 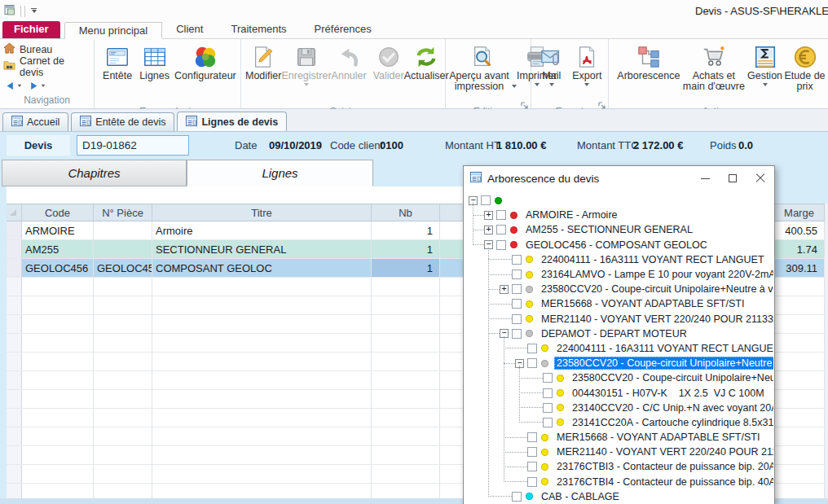 I want to click on tree-node-label: 23176CTBI3 - Contacteur de puissance bip…, so click(x=663, y=467).